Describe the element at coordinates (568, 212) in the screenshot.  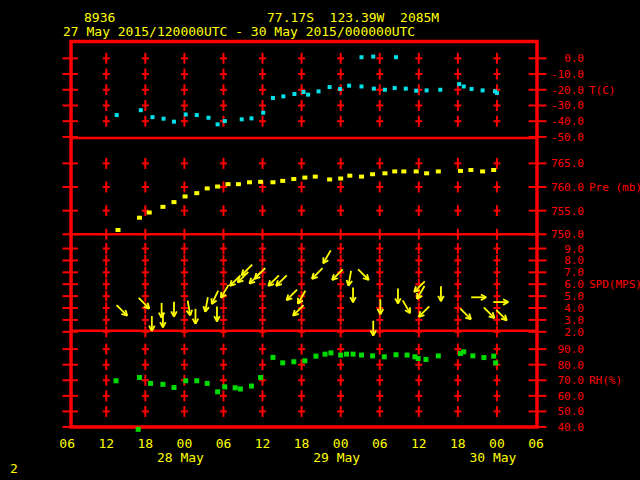
I see `axis-tick-label: 755.0` at that location.